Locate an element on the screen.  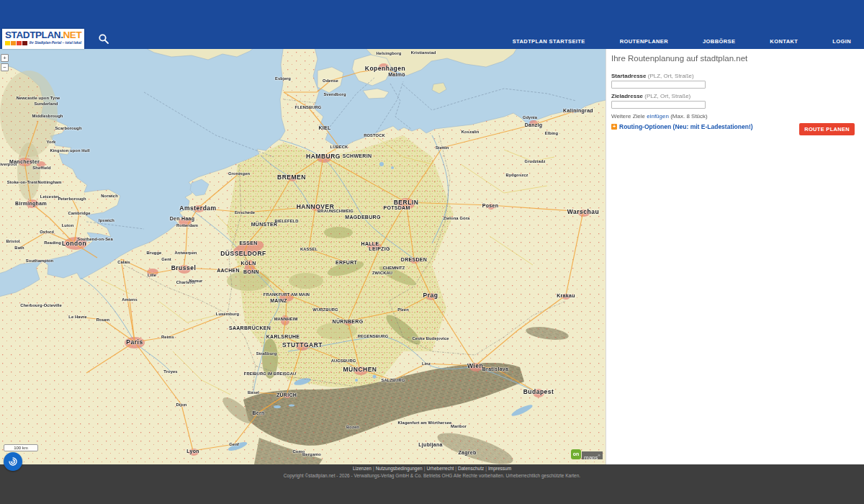
zoom-out-button: − is located at coordinates (4, 68).